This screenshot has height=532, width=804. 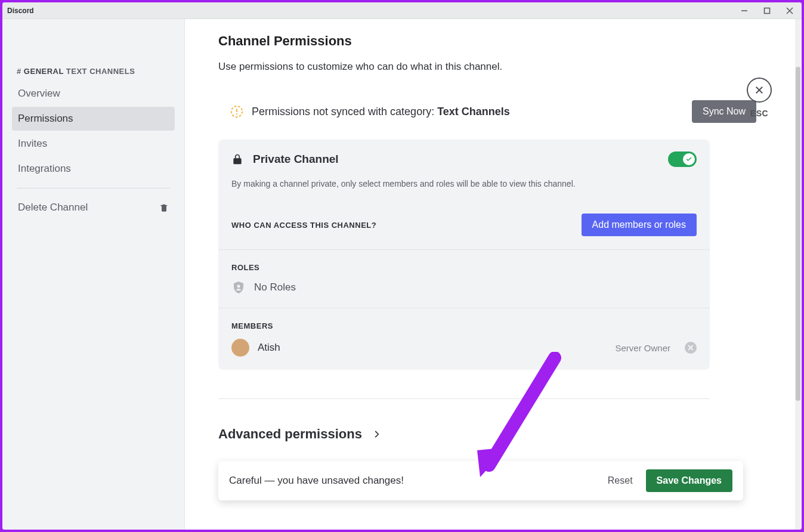 What do you see at coordinates (464, 265) in the screenshot?
I see `roles-label: ROLES` at bounding box center [464, 265].